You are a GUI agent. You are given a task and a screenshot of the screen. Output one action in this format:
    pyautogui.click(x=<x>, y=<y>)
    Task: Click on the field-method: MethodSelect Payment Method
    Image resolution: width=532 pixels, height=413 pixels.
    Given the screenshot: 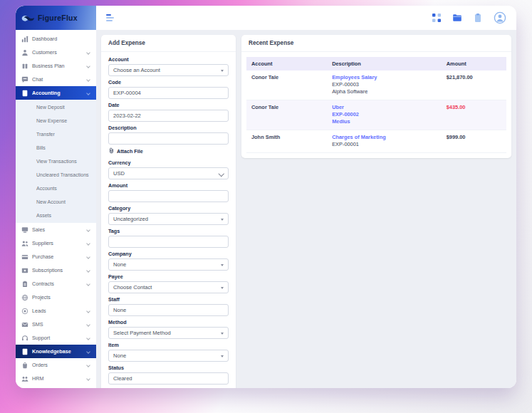 What is the action you would take?
    pyautogui.click(x=168, y=329)
    